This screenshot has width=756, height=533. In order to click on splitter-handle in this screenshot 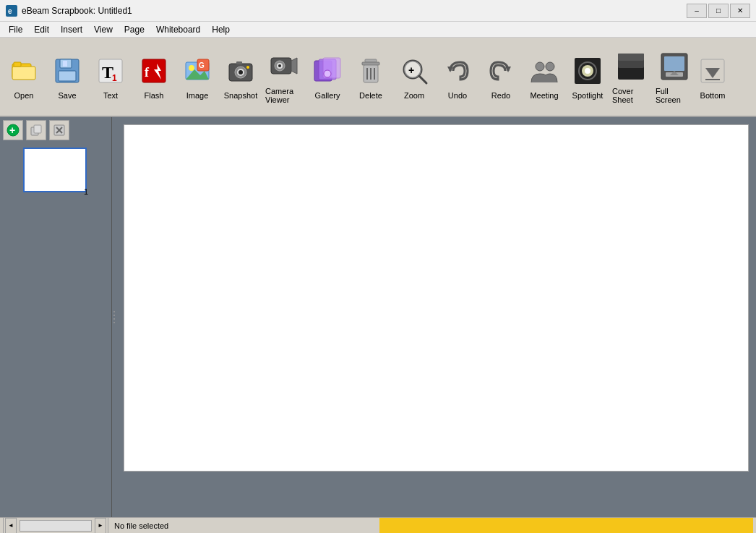, I will do `click(114, 317)`.